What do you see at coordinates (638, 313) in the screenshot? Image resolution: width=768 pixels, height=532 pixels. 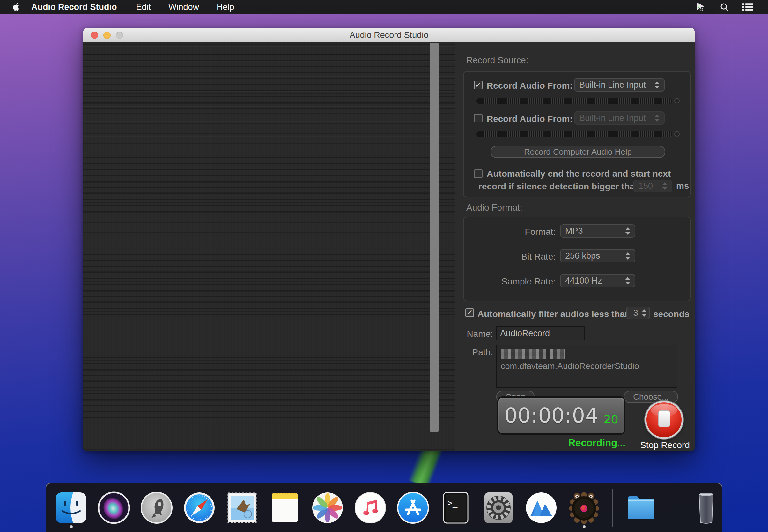 I see `filter-seconds-stepper: 3` at bounding box center [638, 313].